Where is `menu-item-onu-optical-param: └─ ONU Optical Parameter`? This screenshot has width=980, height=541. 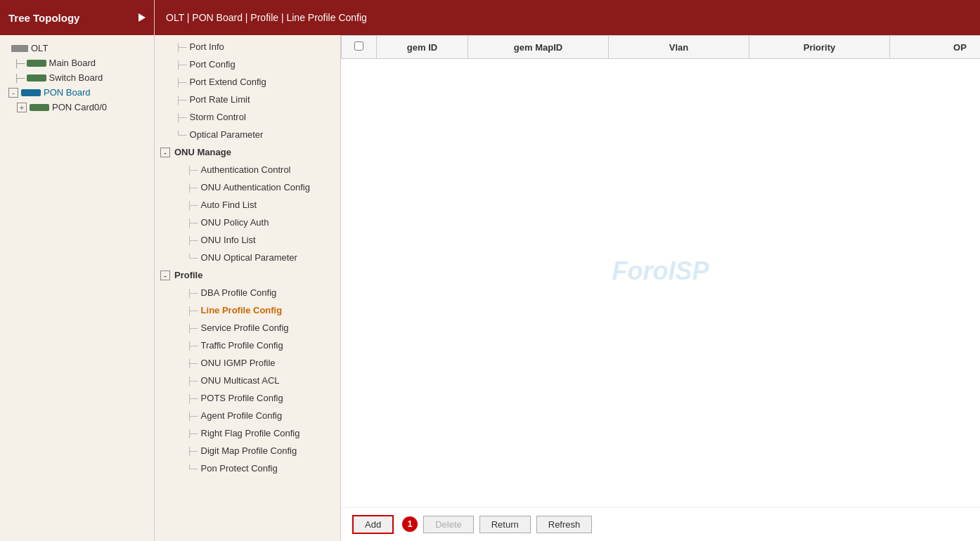
menu-item-onu-optical-param: └─ ONU Optical Parameter is located at coordinates (247, 257).